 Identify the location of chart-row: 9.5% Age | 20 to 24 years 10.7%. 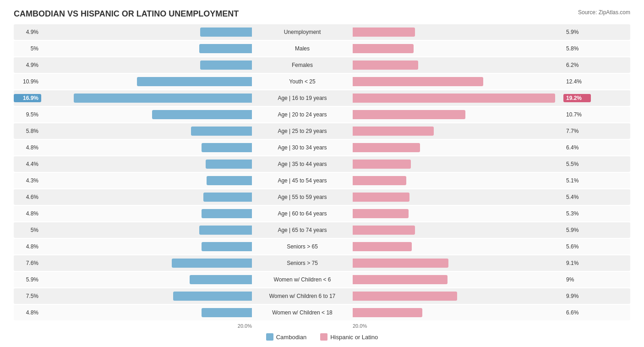
(322, 115).